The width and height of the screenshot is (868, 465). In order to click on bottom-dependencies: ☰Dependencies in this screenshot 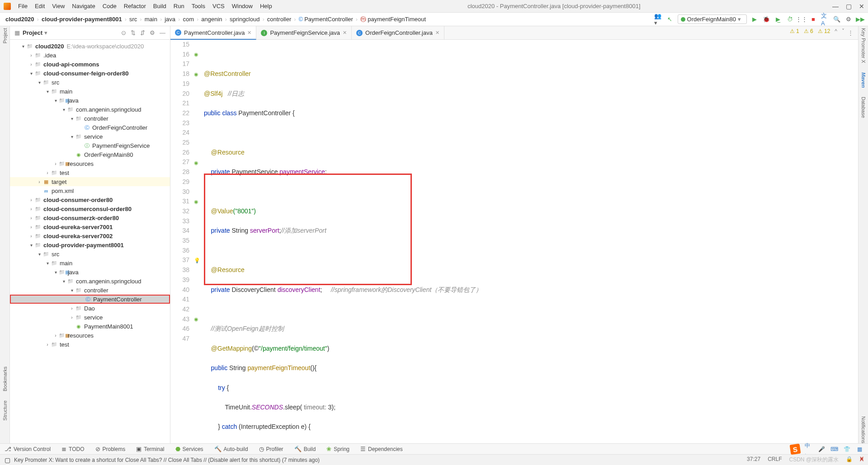, I will do `click(382, 449)`.